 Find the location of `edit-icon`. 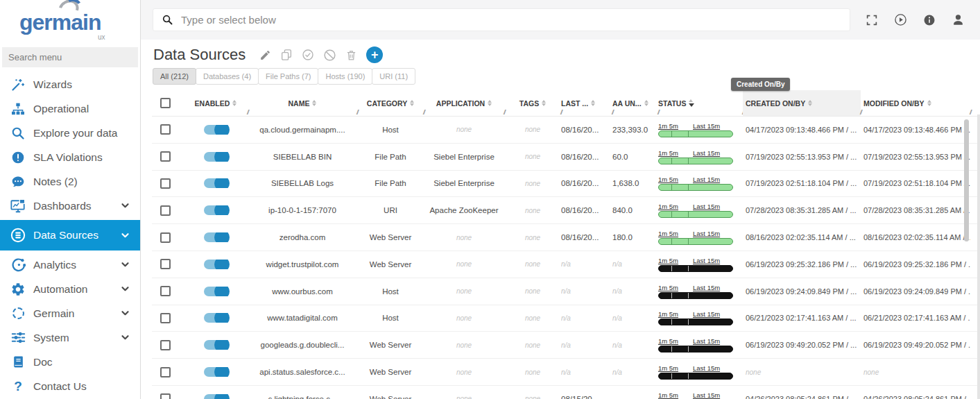

edit-icon is located at coordinates (265, 56).